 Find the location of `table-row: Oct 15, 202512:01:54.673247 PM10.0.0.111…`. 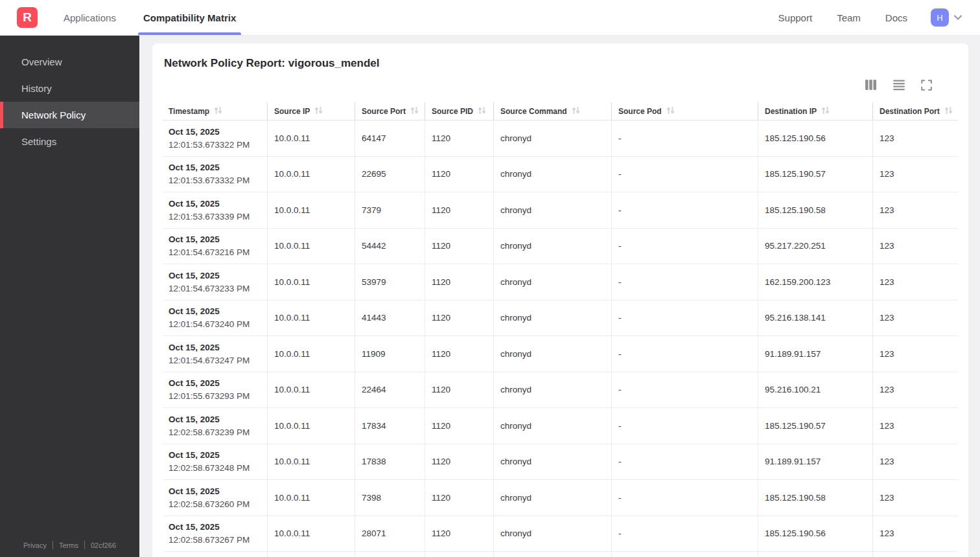

table-row: Oct 15, 202512:01:54.673247 PM10.0.0.111… is located at coordinates (560, 354).